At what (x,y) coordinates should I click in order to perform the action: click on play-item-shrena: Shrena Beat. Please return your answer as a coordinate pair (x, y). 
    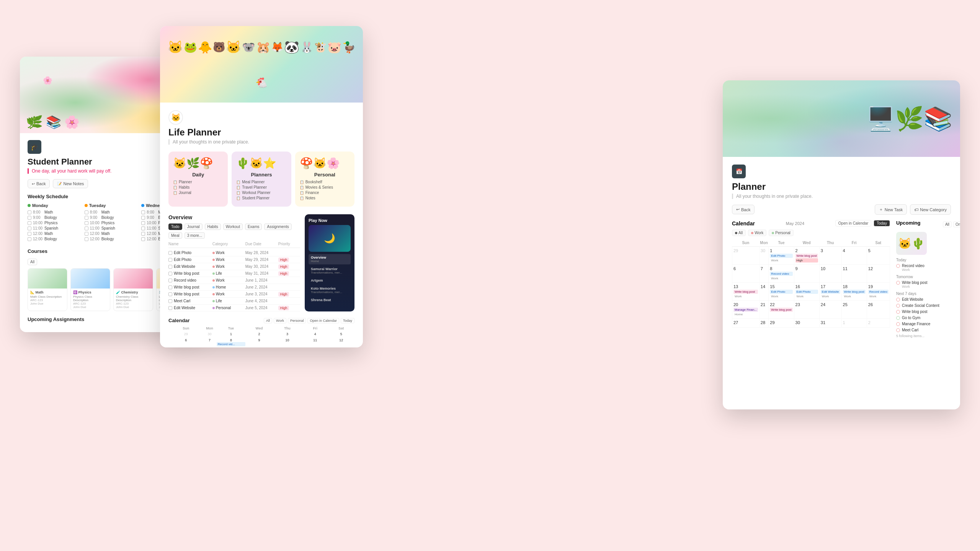
    Looking at the image, I should click on (330, 300).